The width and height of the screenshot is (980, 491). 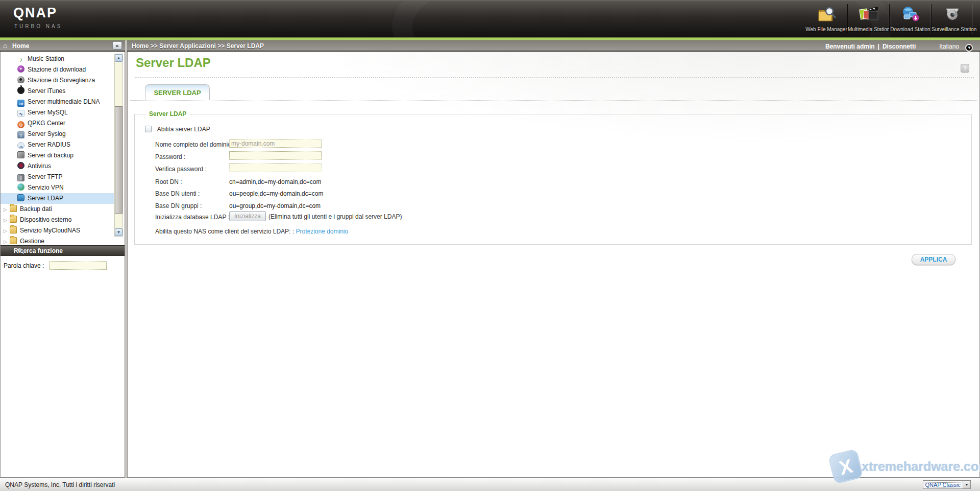 I want to click on sidebar-item-qpkg-center: QPKG Center, so click(x=57, y=124).